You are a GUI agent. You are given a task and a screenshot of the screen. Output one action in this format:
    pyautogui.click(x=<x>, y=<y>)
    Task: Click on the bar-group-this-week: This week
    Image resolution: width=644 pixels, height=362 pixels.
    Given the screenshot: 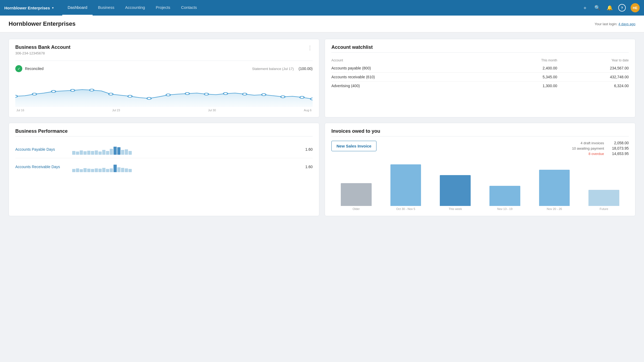 What is the action you would take?
    pyautogui.click(x=455, y=193)
    